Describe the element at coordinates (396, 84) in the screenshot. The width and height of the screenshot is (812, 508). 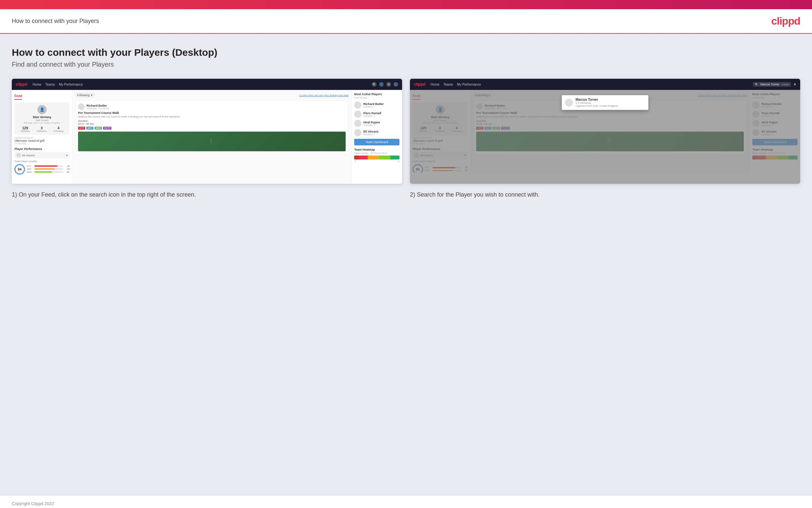
I see `avatar-icon-nav: 👤` at that location.